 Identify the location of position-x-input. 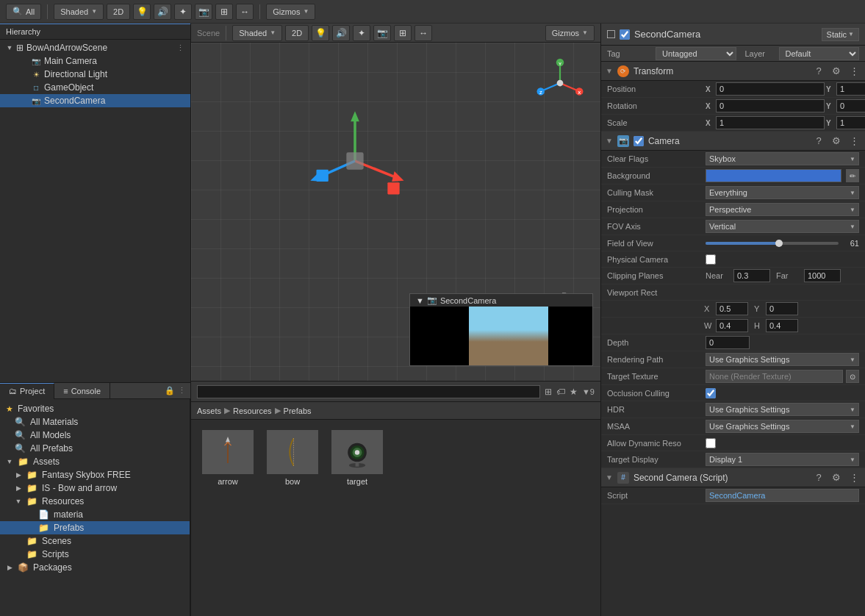
(770, 89).